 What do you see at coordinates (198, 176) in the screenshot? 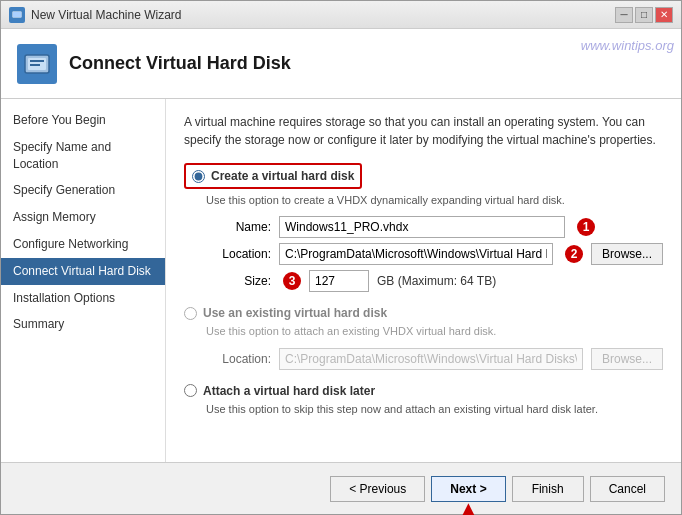
I see `create-vhd-radio` at bounding box center [198, 176].